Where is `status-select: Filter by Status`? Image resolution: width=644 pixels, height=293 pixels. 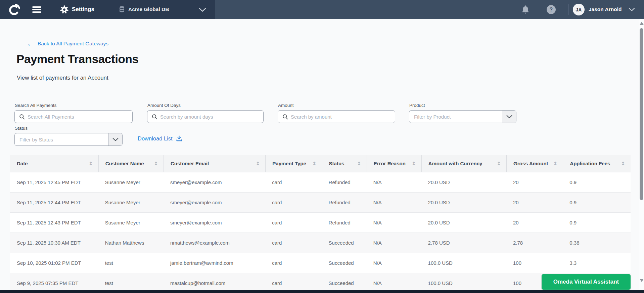 status-select: Filter by Status is located at coordinates (68, 139).